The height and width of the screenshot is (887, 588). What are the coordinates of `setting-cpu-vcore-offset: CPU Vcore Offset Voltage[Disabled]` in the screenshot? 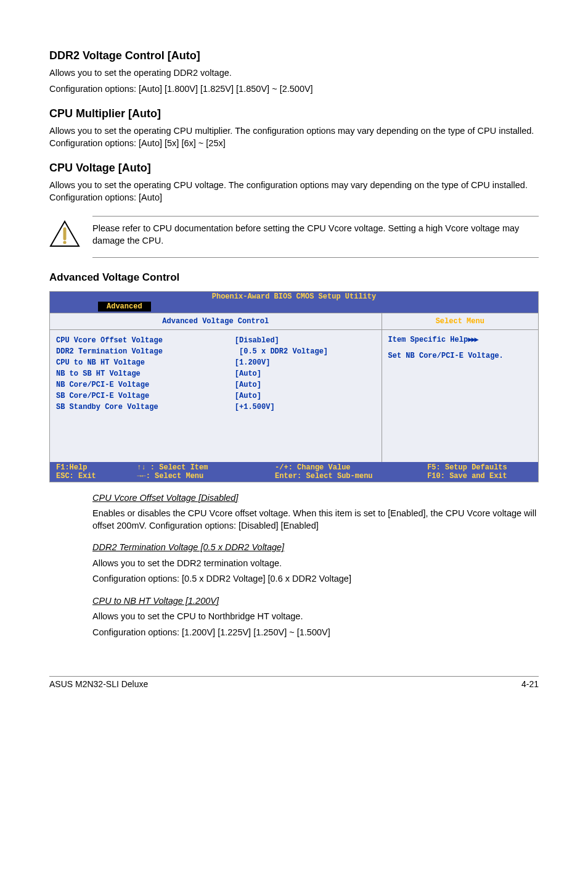 It's located at (216, 340).